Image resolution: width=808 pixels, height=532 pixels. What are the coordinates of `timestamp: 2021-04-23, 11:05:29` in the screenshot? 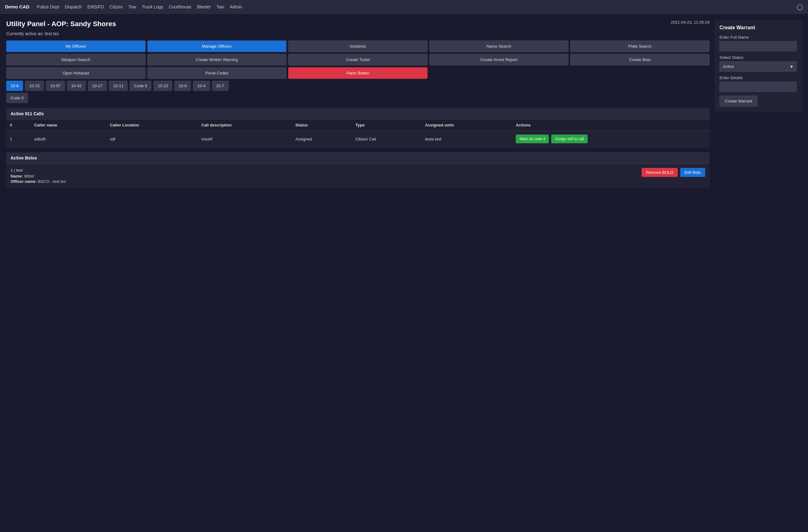 It's located at (690, 22).